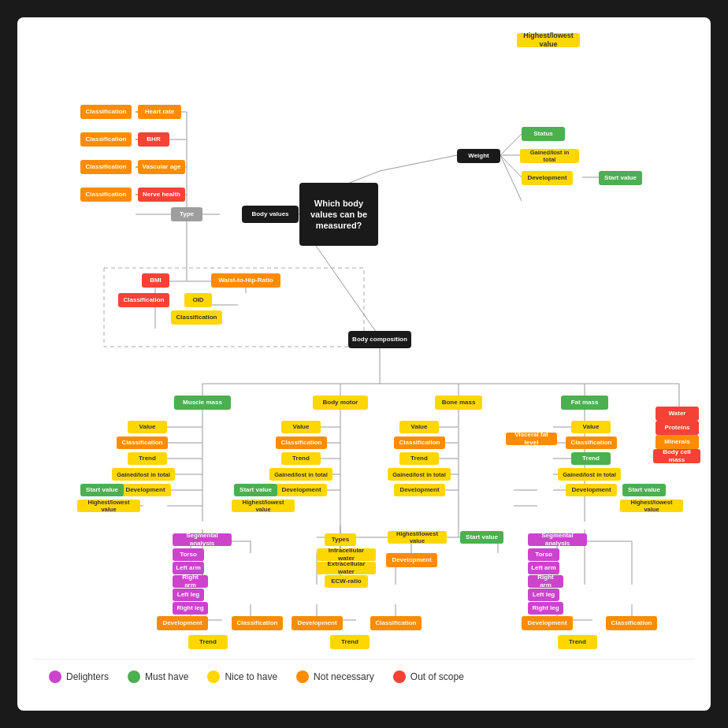 This screenshot has height=728, width=728. What do you see at coordinates (301, 427) in the screenshot?
I see `motor-value: Value` at bounding box center [301, 427].